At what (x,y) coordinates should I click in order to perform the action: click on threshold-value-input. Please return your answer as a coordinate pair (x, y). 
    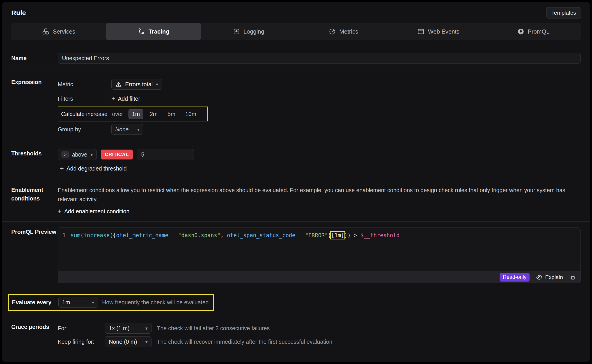
    Looking at the image, I should click on (165, 155).